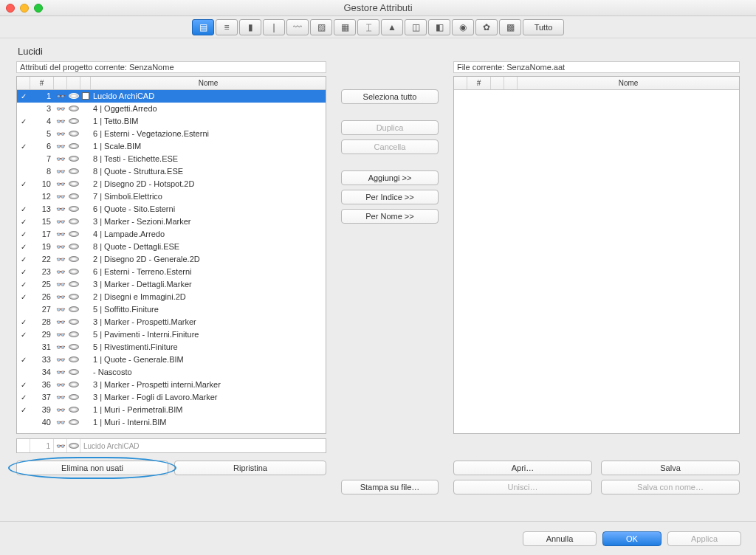 This screenshot has width=756, height=555. Describe the element at coordinates (171, 297) in the screenshot. I see `table-row: 26👓2 | Disegni e Immagini.2D` at that location.